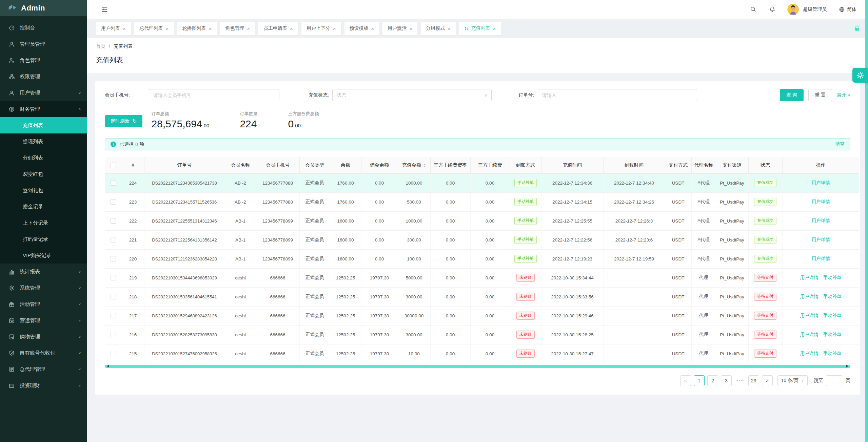 The height and width of the screenshot is (442, 868). I want to click on page-button: 23, so click(754, 381).